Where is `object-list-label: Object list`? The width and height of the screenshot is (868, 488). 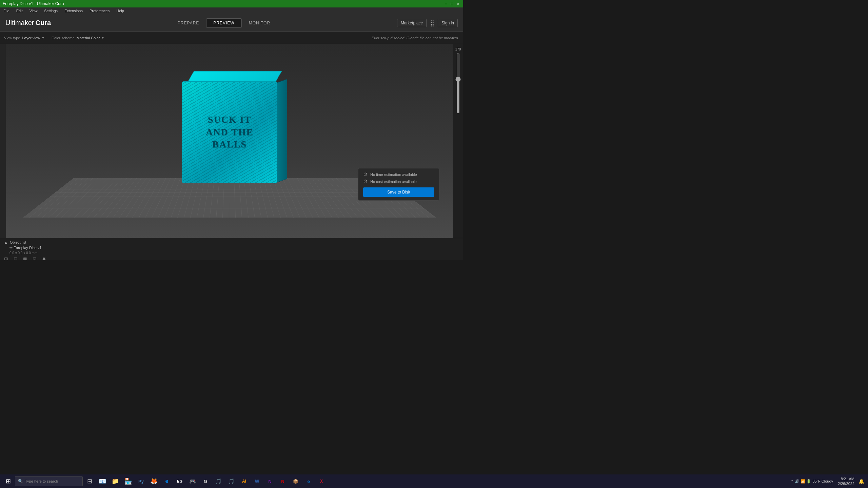
object-list-label: Object list is located at coordinates (18, 242).